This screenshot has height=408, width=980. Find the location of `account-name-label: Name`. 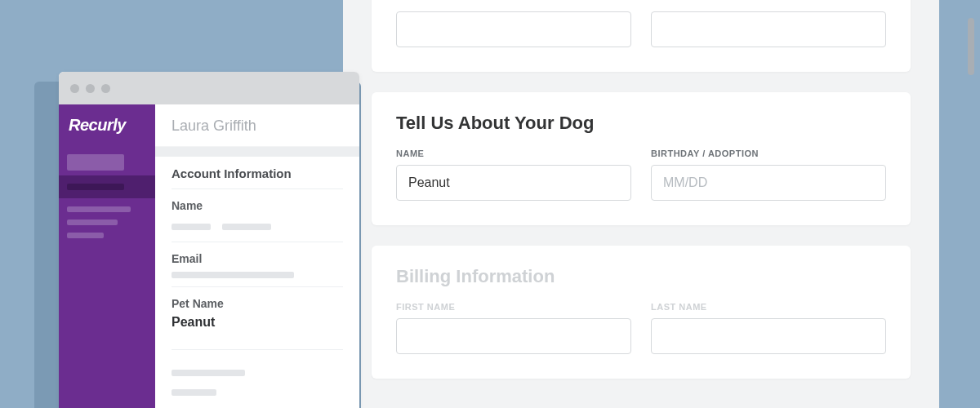

account-name-label: Name is located at coordinates (257, 206).